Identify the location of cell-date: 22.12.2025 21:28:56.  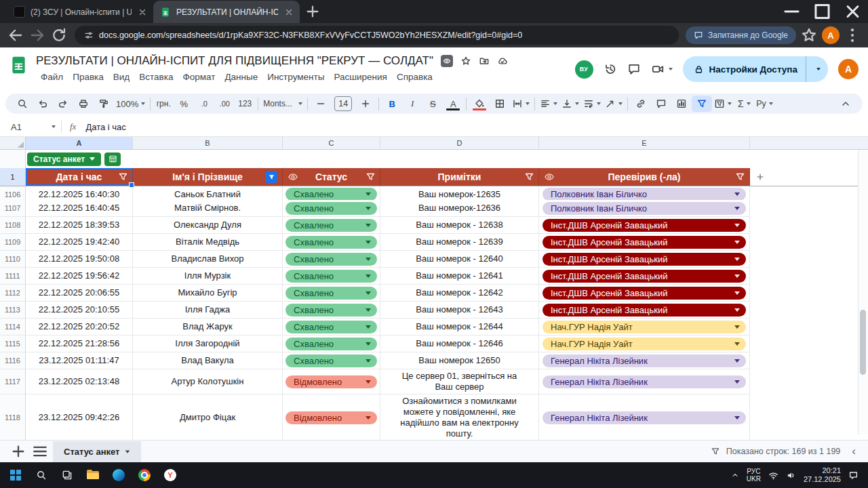
(79, 344).